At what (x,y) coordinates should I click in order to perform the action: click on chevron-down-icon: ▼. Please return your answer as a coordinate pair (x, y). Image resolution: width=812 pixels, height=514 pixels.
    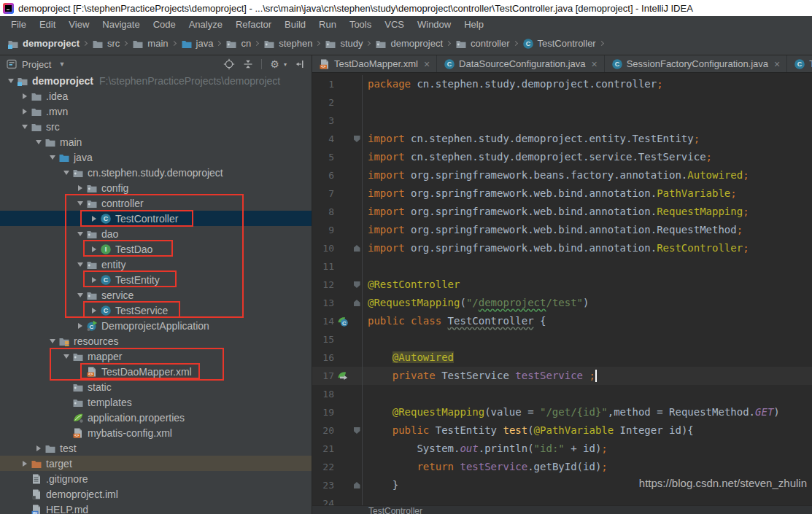
    Looking at the image, I should click on (61, 64).